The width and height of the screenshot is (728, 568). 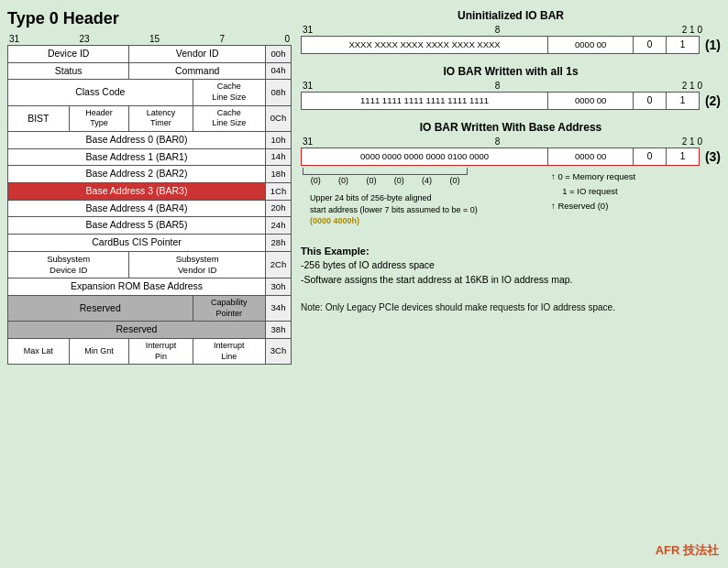 I want to click on bar1-cell-0: 0, so click(x=650, y=45).